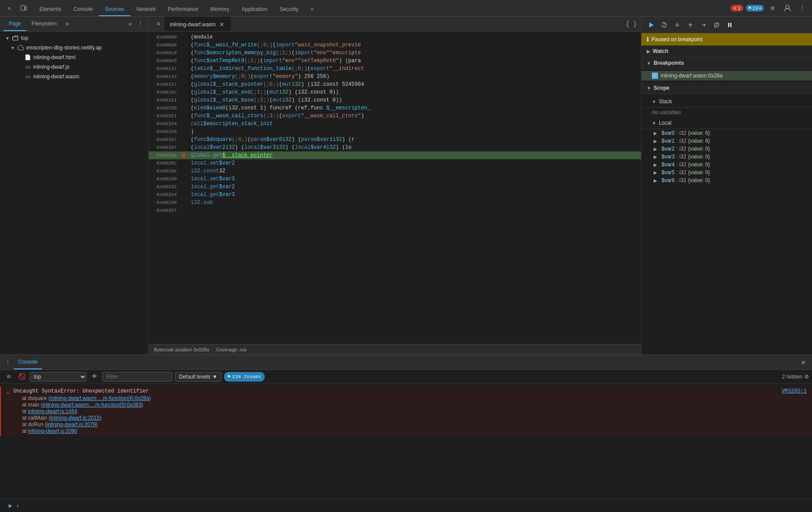 The height and width of the screenshot is (512, 812). What do you see at coordinates (727, 141) in the screenshot?
I see `var-item-1: ▶ $var1 : i32 {value: 8}` at bounding box center [727, 141].